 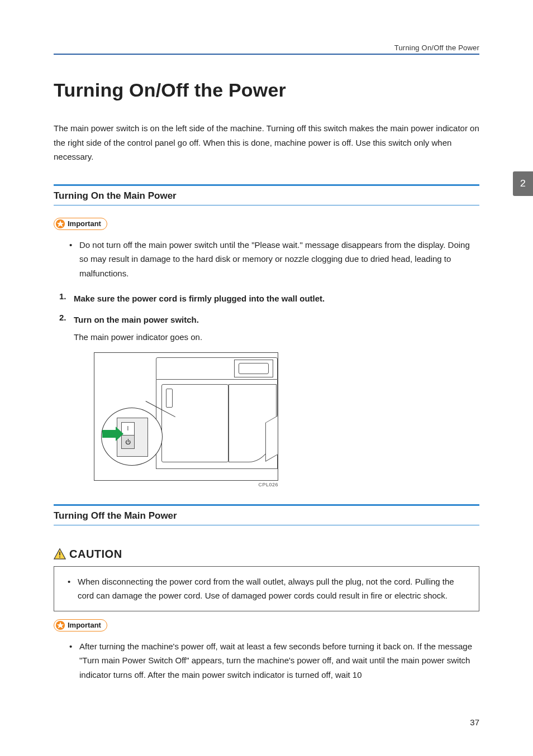 What do you see at coordinates (277, 337) in the screenshot?
I see `step-note: The main power indicator goes on.` at bounding box center [277, 337].